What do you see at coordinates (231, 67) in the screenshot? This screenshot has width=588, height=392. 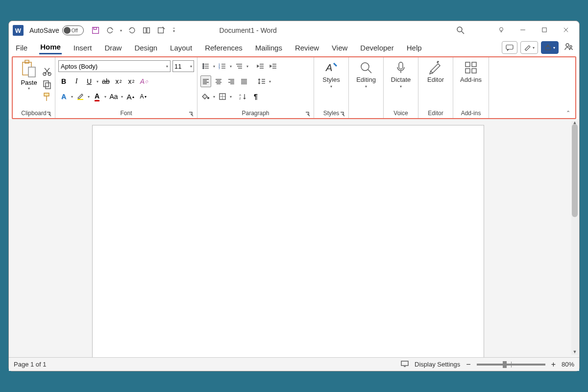 I see `numbering-dropdown-icon: ▾` at bounding box center [231, 67].